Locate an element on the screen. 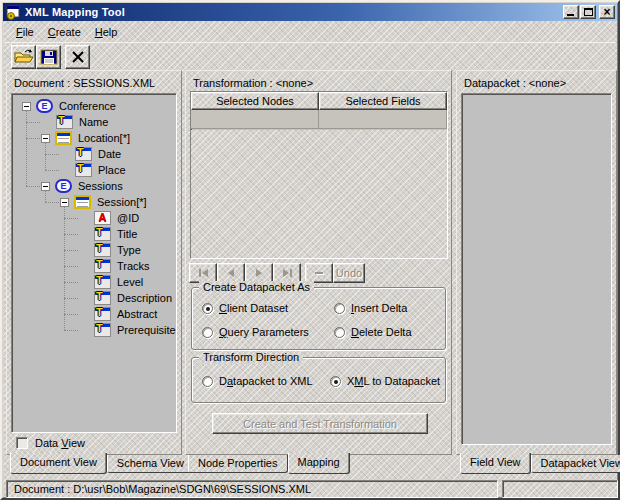 The width and height of the screenshot is (620, 500). datapacket-tabs: Field View Datapacket View is located at coordinates (540, 464).